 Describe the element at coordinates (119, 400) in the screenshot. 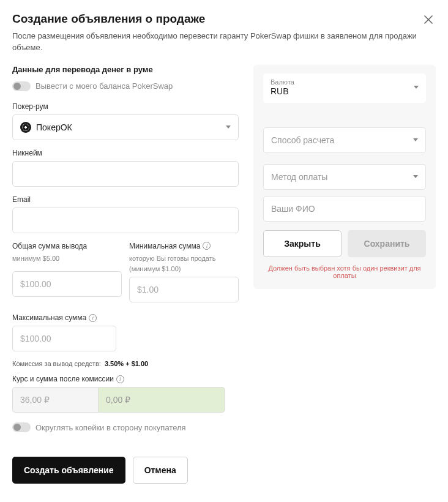

I see `rate-row: 36,00 ₽ 0,00 ₽` at that location.